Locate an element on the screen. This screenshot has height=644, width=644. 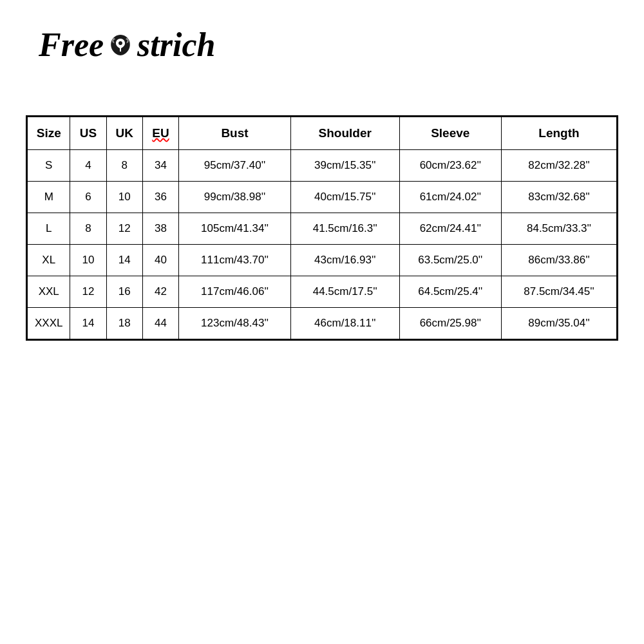
cell-sleeve: 66cm/25.98'' is located at coordinates (450, 323).